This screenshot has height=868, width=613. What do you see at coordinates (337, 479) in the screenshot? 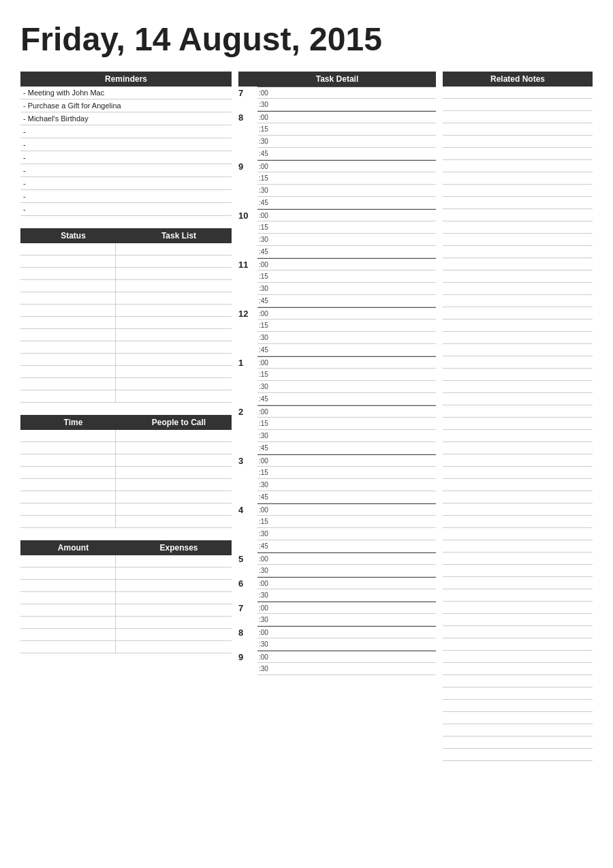
I see `task-hour-block: 3:00:15:30:45` at bounding box center [337, 479].